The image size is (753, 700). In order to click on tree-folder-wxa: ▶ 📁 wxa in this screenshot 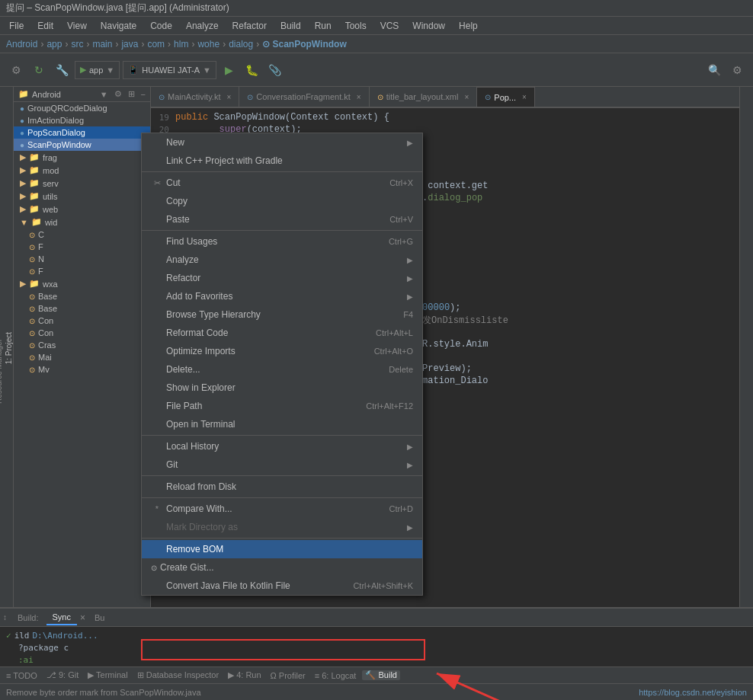, I will do `click(82, 283)`.